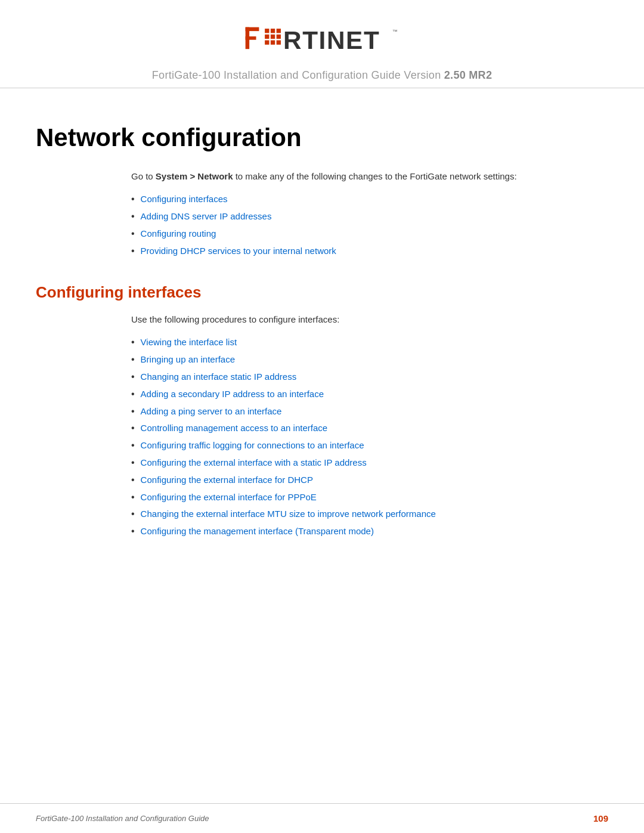 This screenshot has height=833, width=644. Describe the element at coordinates (370, 532) in the screenshot. I see `list-item: Configuring the management interface (Tr…` at that location.